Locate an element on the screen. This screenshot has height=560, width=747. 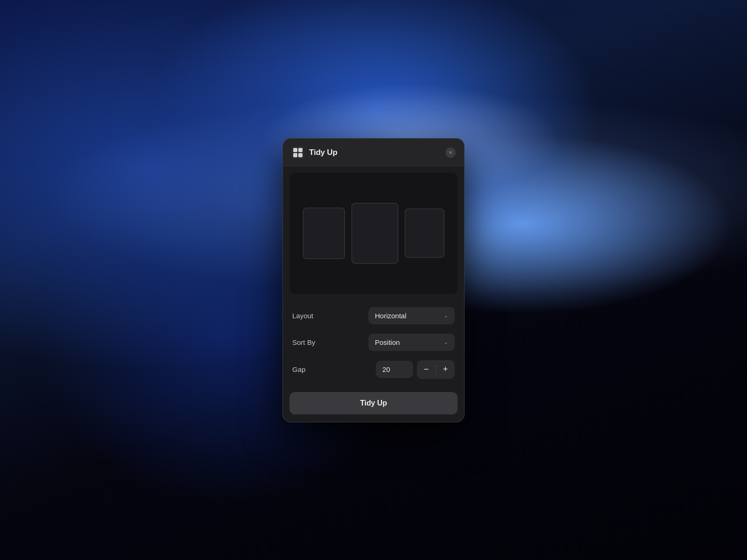
tidy-up-dialog: Tidy Up × Layout Horizontal ⌄ Sort By Po… is located at coordinates (374, 280).